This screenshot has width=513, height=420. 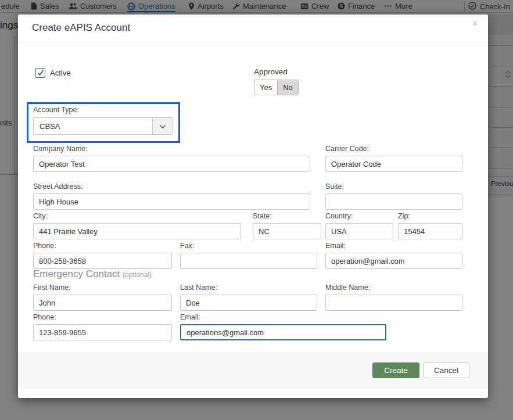 I want to click on last-name-label: Last Name:, so click(x=199, y=288).